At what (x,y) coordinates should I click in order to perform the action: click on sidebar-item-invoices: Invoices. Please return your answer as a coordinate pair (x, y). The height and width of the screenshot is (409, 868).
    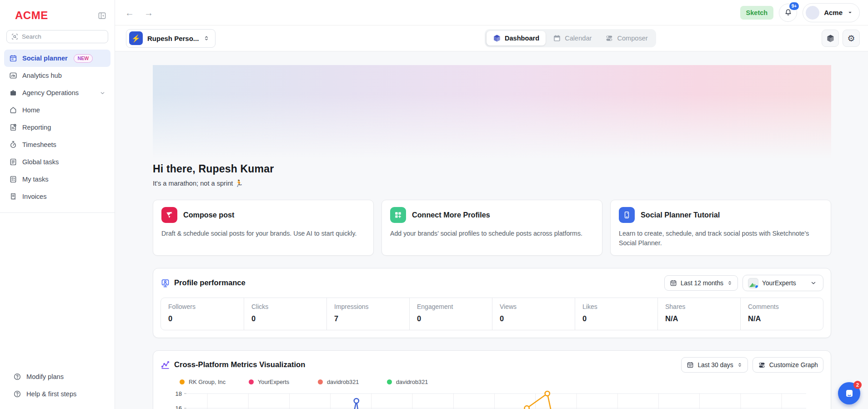
    Looking at the image, I should click on (57, 197).